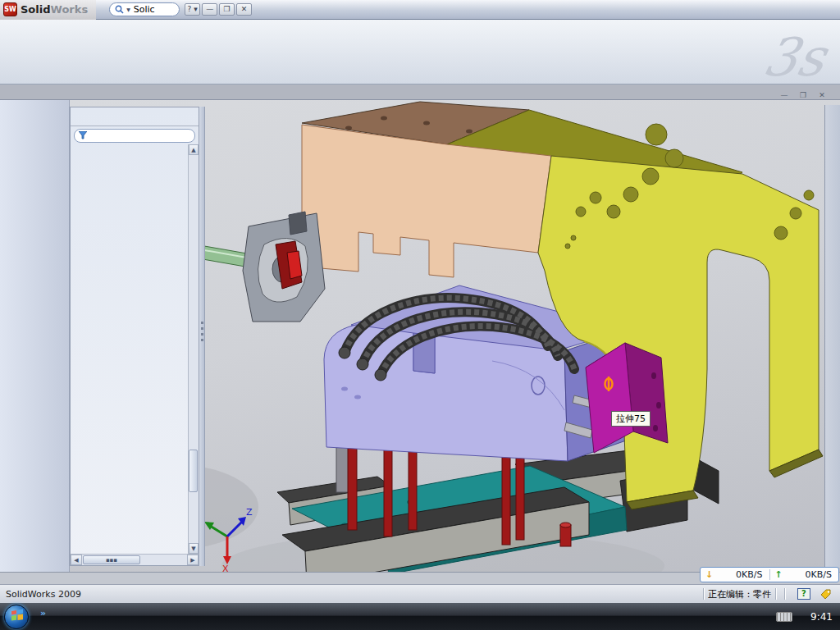  Describe the element at coordinates (832, 336) in the screenshot. I see `task-pane-strip` at that location.